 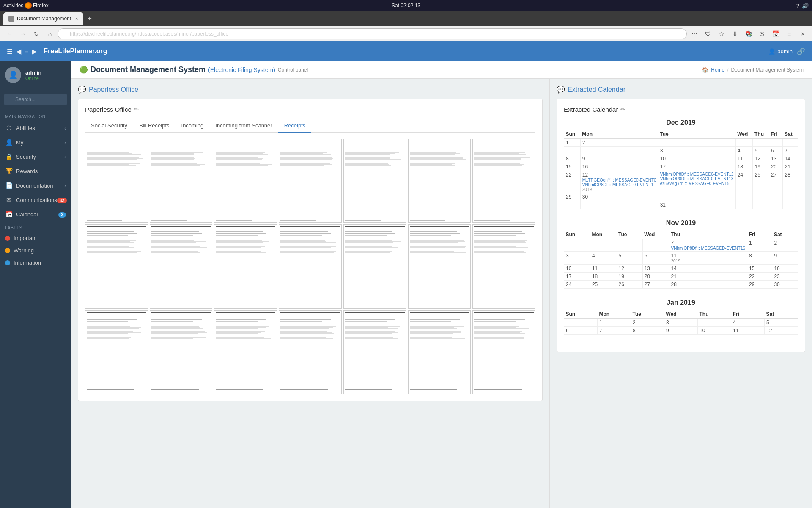 I want to click on home-button: ⌂, so click(x=50, y=34).